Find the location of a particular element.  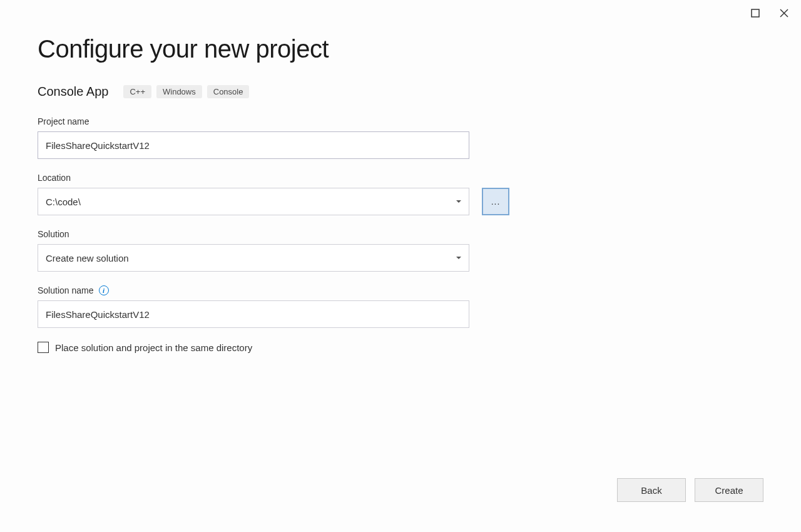

project-template-name: Console App is located at coordinates (73, 91).